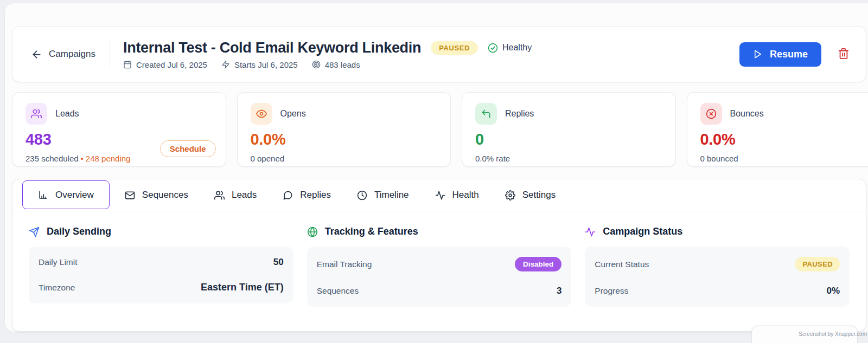 This screenshot has width=868, height=343. Describe the element at coordinates (517, 48) in the screenshot. I see `health-label: Healthy` at that location.